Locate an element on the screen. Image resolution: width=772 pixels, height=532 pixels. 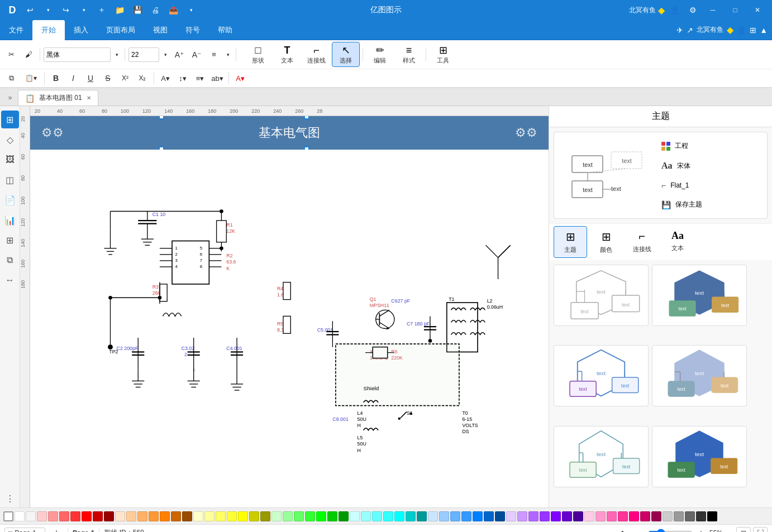
tab-color: ⊞ 颜色 is located at coordinates (606, 242).